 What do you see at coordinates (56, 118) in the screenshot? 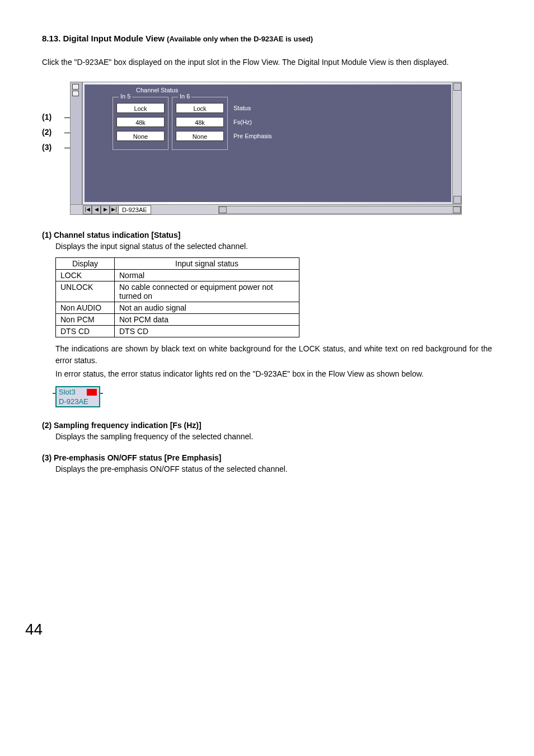
I see `callout-1: (1)` at bounding box center [56, 118].